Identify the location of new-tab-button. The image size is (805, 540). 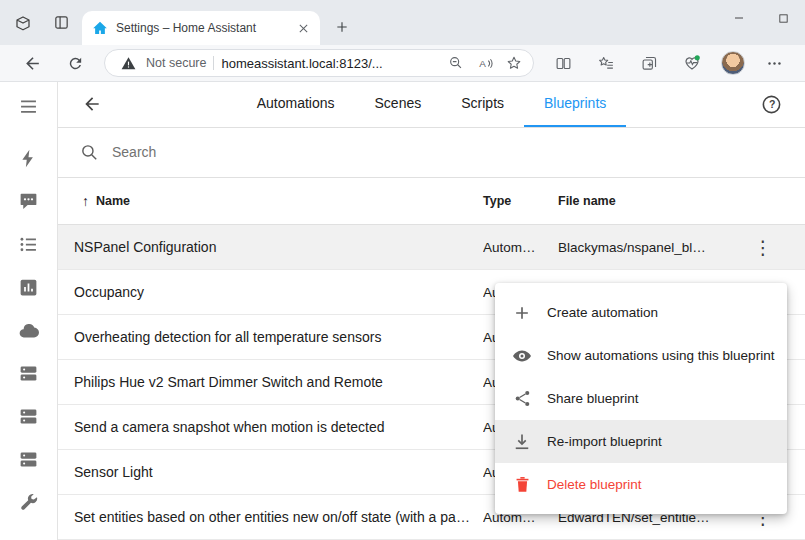
(342, 27).